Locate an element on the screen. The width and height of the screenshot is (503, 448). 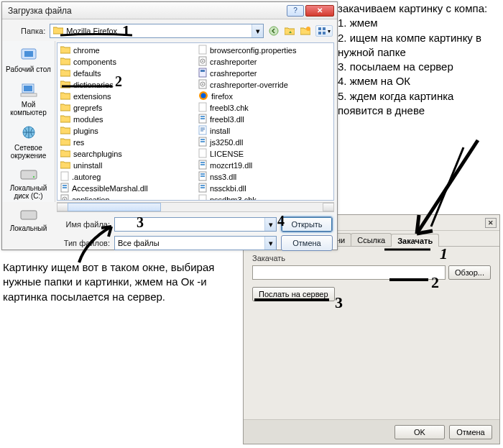
file-item: crashreporter-override is located at coordinates (264, 85).